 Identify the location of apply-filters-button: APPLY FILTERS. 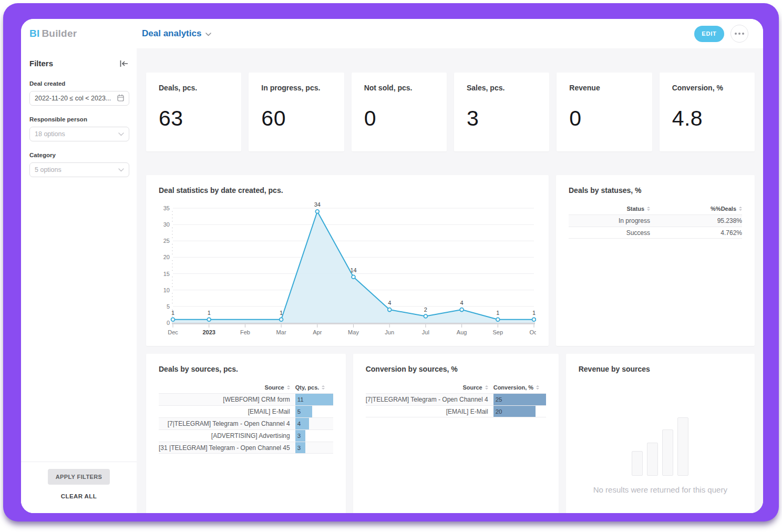
(79, 477).